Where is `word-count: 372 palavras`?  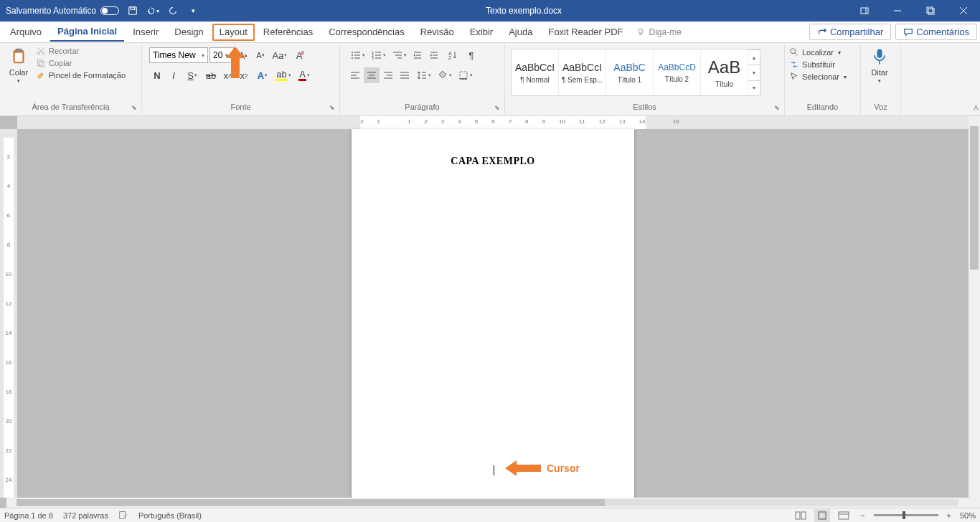
word-count: 372 palavras is located at coordinates (86, 516).